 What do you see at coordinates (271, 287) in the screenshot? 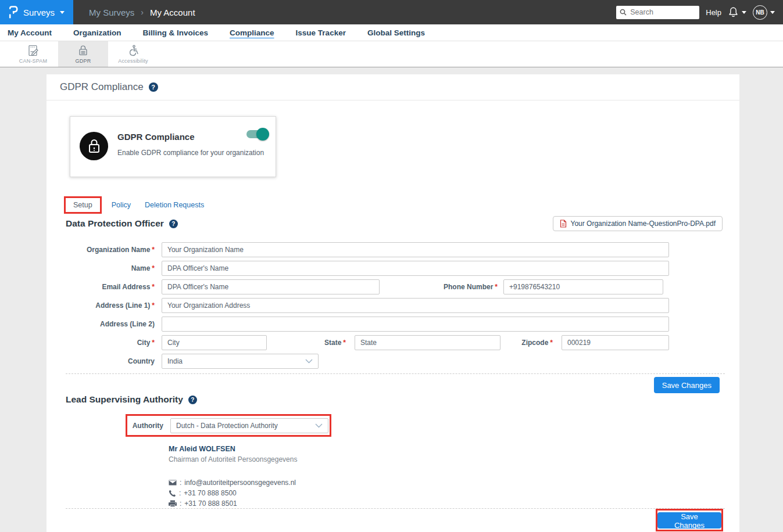
I see `email-input` at bounding box center [271, 287].